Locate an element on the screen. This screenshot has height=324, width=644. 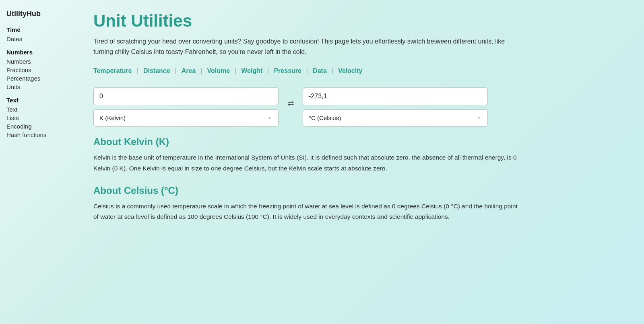
sidebar-item-hash-functions: Hash functions is located at coordinates (40, 135).